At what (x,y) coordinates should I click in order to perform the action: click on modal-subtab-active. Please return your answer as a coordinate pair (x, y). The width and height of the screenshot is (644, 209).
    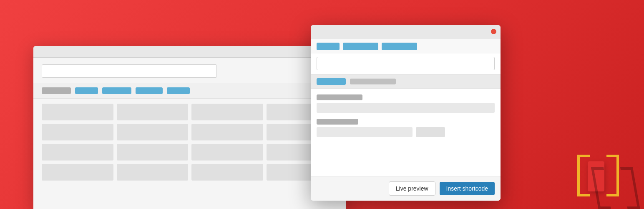
    Looking at the image, I should click on (331, 82).